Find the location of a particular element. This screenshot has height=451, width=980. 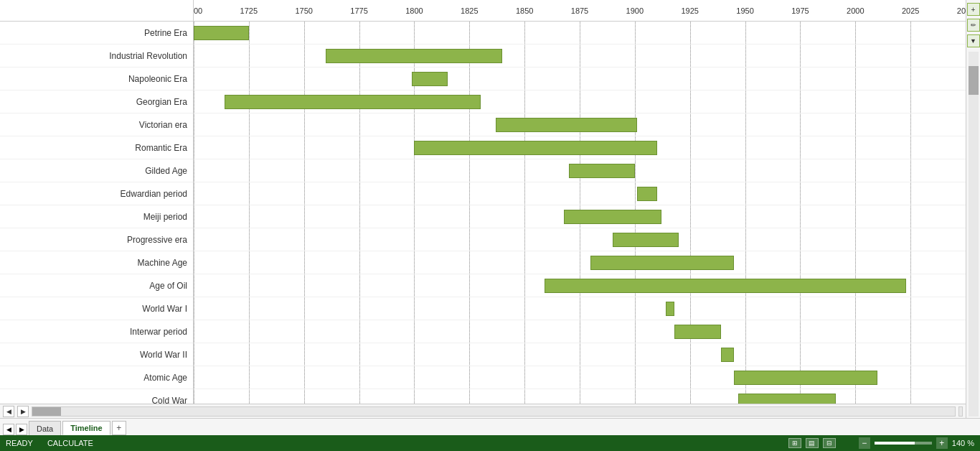

row-label-13: Interwar period is located at coordinates (96, 332).